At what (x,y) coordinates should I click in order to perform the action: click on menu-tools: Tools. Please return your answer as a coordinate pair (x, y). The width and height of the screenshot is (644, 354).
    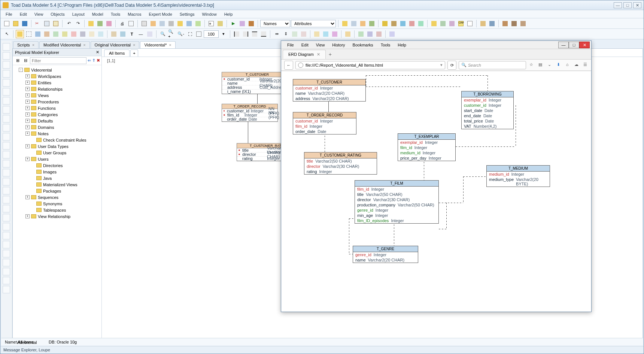
    Looking at the image, I should click on (116, 14).